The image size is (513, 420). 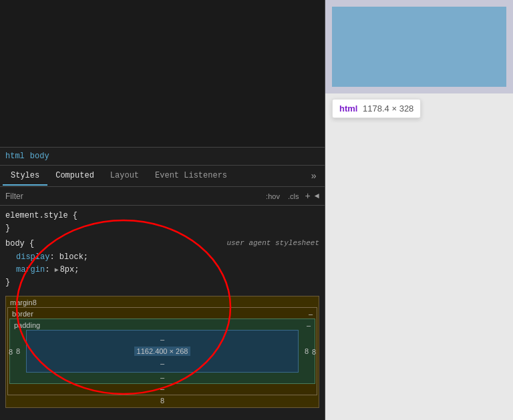 I want to click on display-value: block;, so click(x=73, y=257).